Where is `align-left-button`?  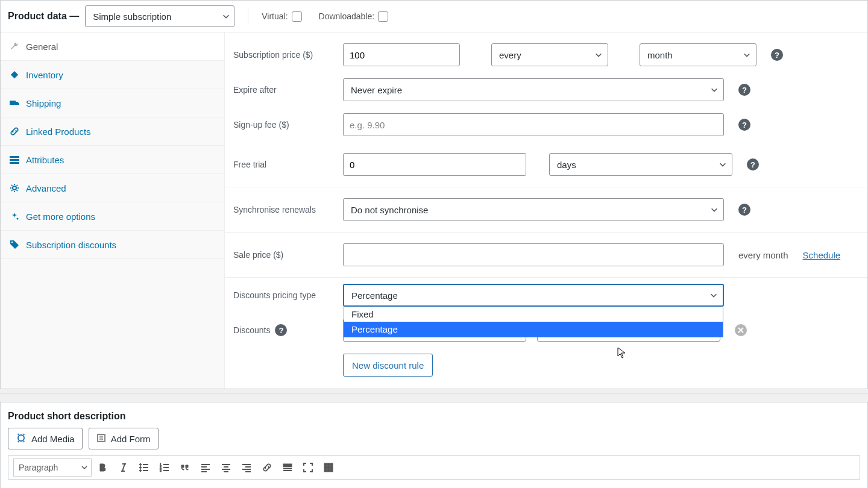 align-left-button is located at coordinates (206, 468).